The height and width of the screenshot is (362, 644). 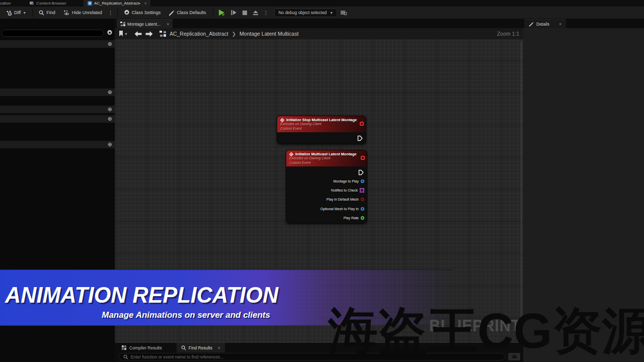 I want to click on pin-optional-mesh-to-play-in: Optional Mesh to Play In, so click(x=327, y=209).